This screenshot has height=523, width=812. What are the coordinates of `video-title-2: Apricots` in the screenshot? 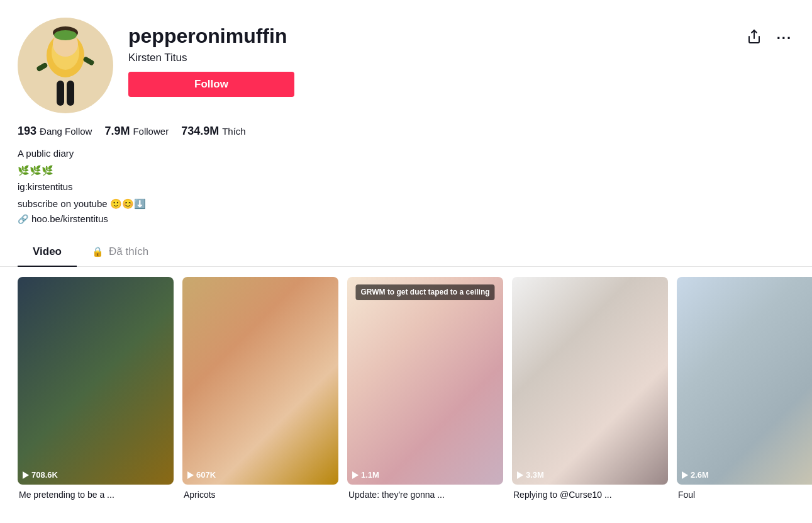 It's located at (260, 495).